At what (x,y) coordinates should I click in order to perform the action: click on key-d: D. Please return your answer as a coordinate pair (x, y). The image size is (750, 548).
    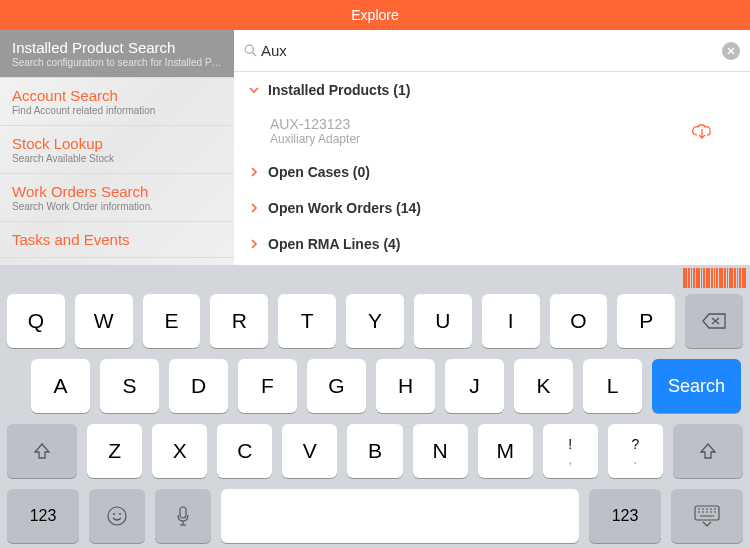
    Looking at the image, I should click on (198, 386).